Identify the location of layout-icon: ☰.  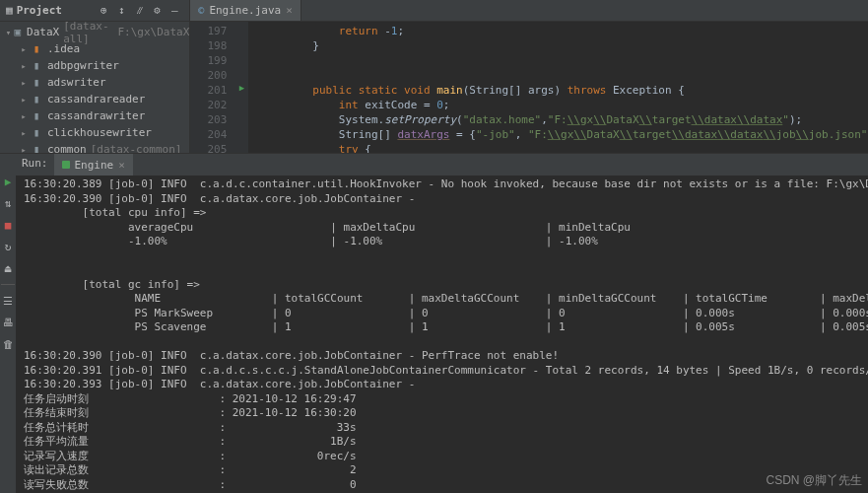
(8, 301).